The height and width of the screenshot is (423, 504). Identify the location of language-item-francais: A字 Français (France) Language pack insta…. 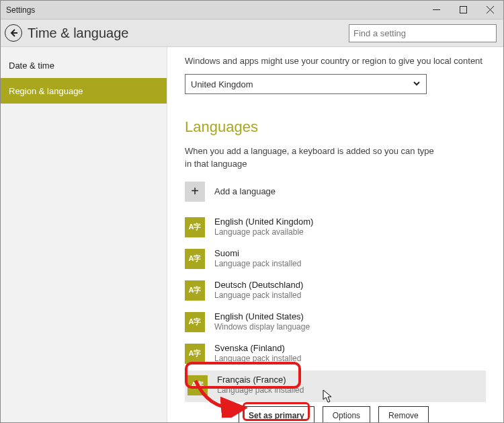
(335, 386).